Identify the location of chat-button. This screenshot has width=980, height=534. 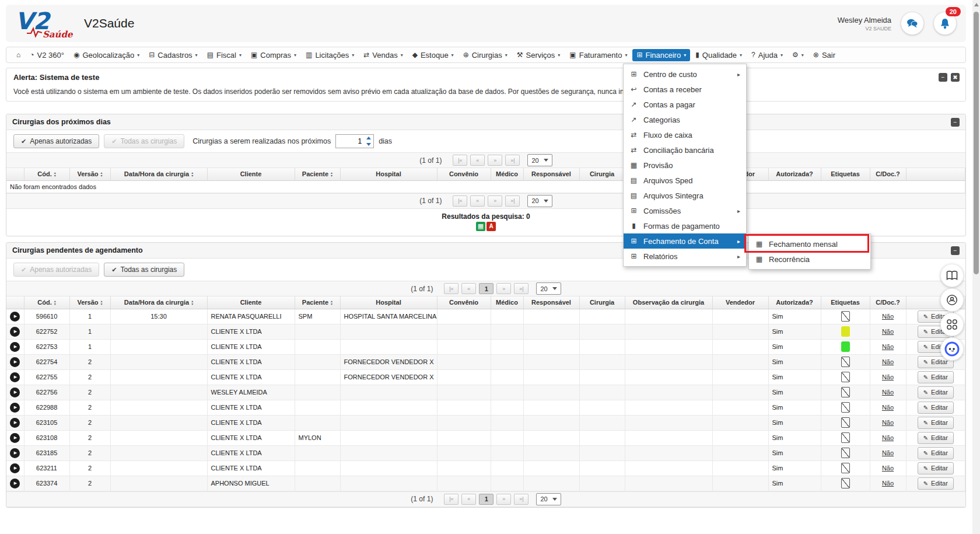
(912, 23).